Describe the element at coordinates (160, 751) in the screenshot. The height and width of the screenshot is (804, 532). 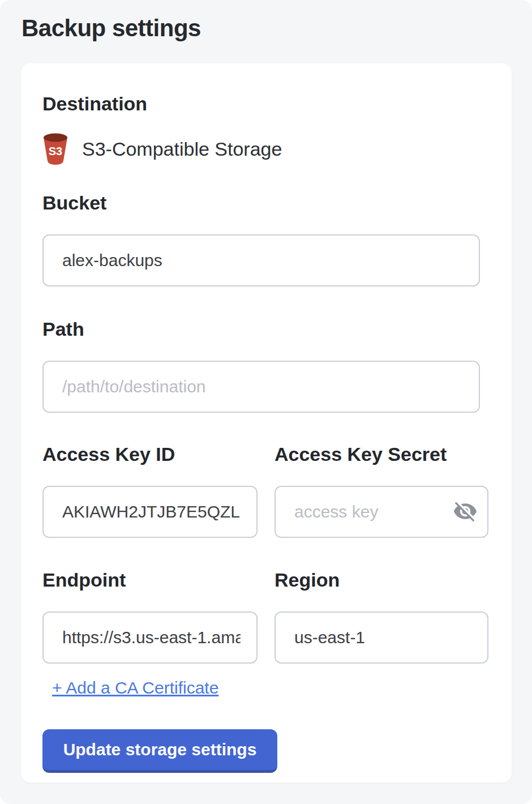
I see `update-storage-settings-button: Update storage settings` at that location.